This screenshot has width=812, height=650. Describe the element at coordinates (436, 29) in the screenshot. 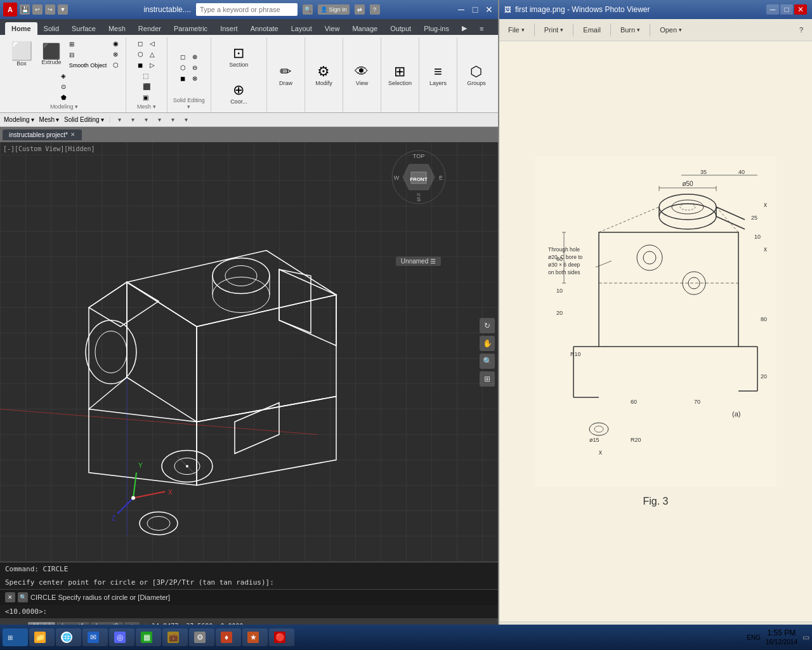

I see `tab-plugins: Plug-ins` at that location.